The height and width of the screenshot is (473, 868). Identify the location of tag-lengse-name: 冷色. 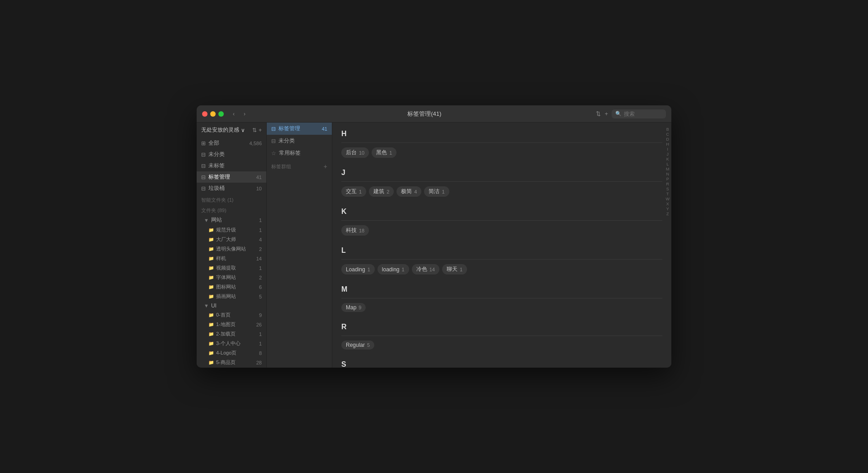
(422, 270).